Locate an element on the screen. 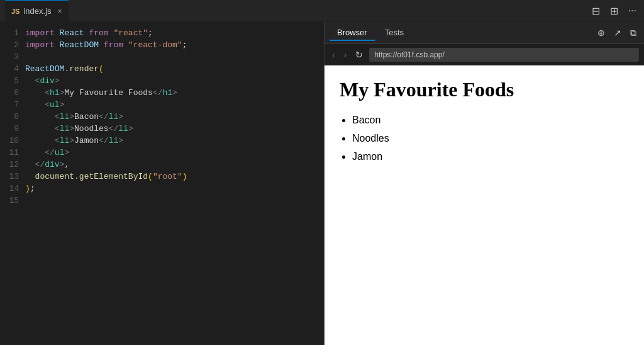 This screenshot has height=345, width=644. line-number: 13 is located at coordinates (9, 176).